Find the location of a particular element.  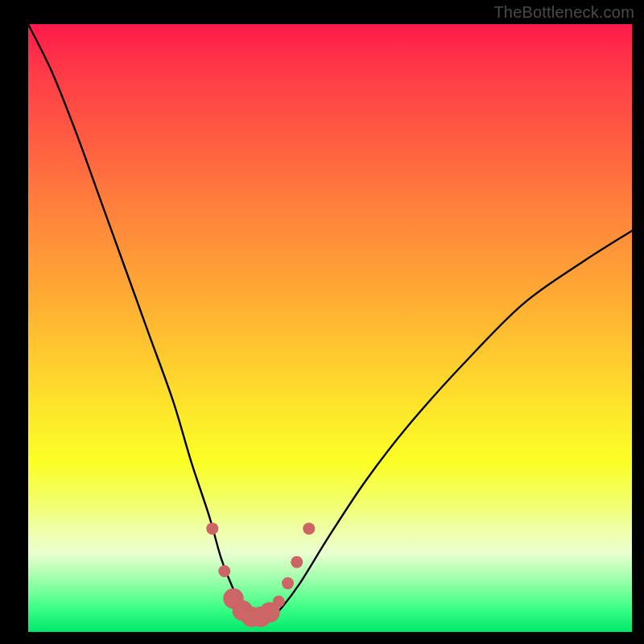

watermark-text: TheBottleneck.com is located at coordinates (564, 13).